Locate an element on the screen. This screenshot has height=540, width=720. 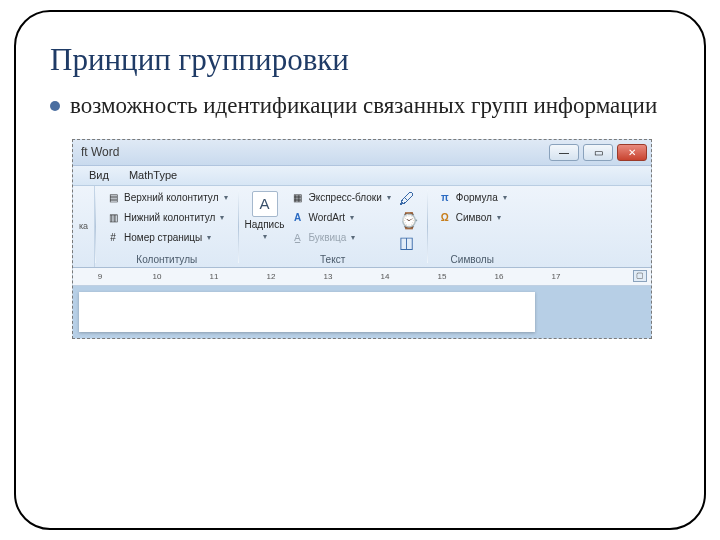
menu-bar: Вид MathType is located at coordinates (362, 176).